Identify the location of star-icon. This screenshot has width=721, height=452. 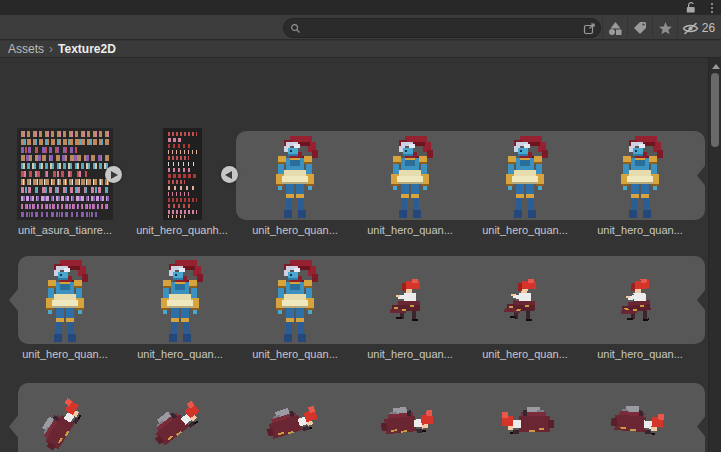
(666, 28).